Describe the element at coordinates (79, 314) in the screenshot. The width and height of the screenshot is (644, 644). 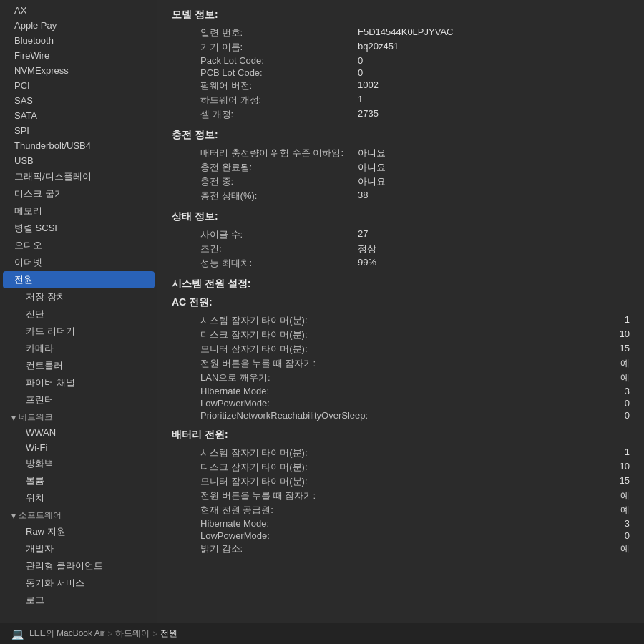
I see `sidebar-item-진단: 진단` at that location.